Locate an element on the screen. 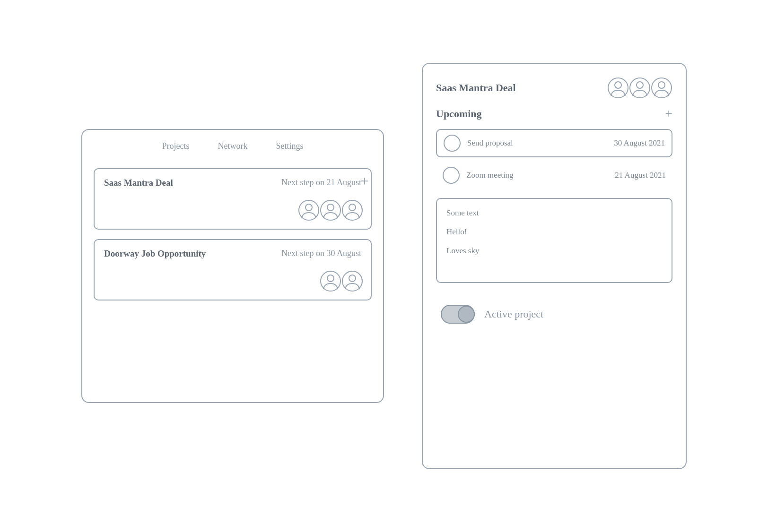 The width and height of the screenshot is (768, 532). right-panel-title: Saas Mantra Deal is located at coordinates (476, 88).